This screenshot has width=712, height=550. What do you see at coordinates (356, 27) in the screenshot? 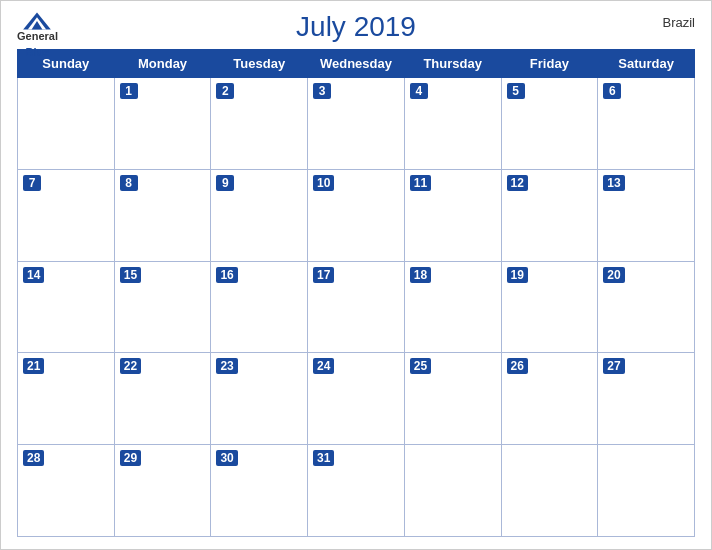
I see `page-title: July 2019` at bounding box center [356, 27].